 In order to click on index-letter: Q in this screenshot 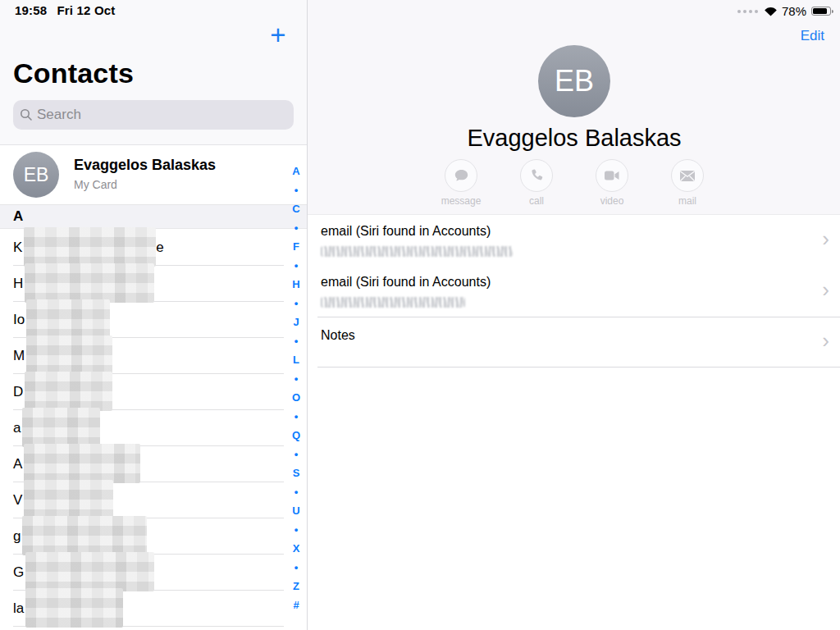, I will do `click(296, 435)`.